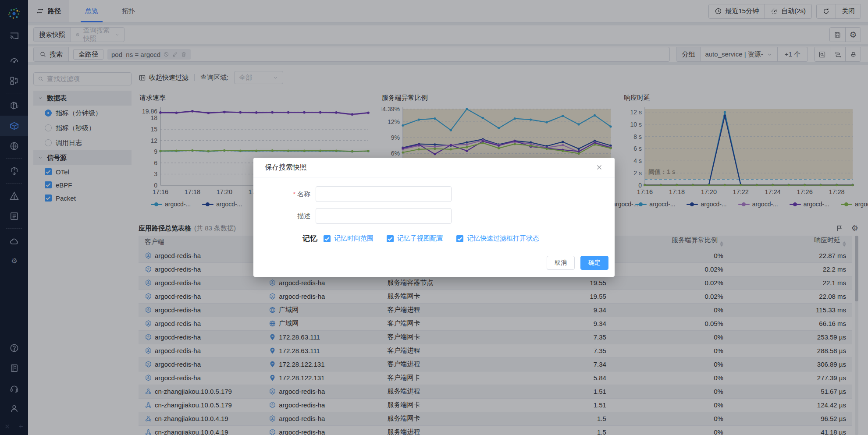 The image size is (868, 435). What do you see at coordinates (561, 263) in the screenshot?
I see `cancel-button: 取消` at bounding box center [561, 263].